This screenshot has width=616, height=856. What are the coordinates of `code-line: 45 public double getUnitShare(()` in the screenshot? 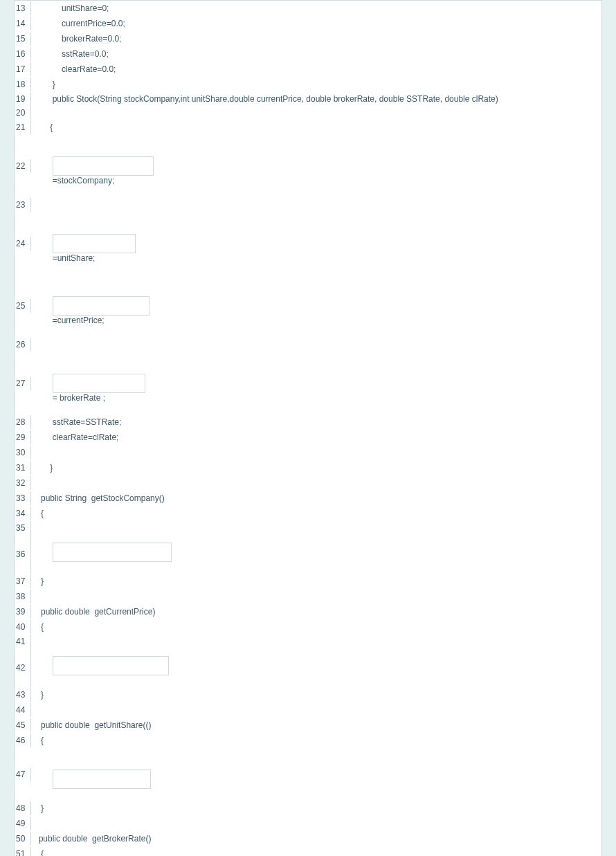 It's located at (308, 725).